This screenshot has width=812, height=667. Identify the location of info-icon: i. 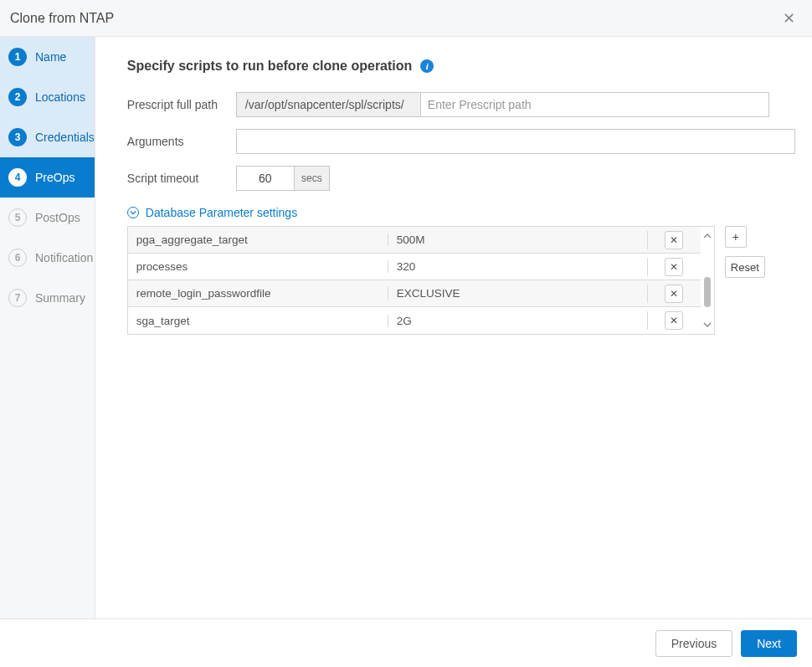
(427, 66).